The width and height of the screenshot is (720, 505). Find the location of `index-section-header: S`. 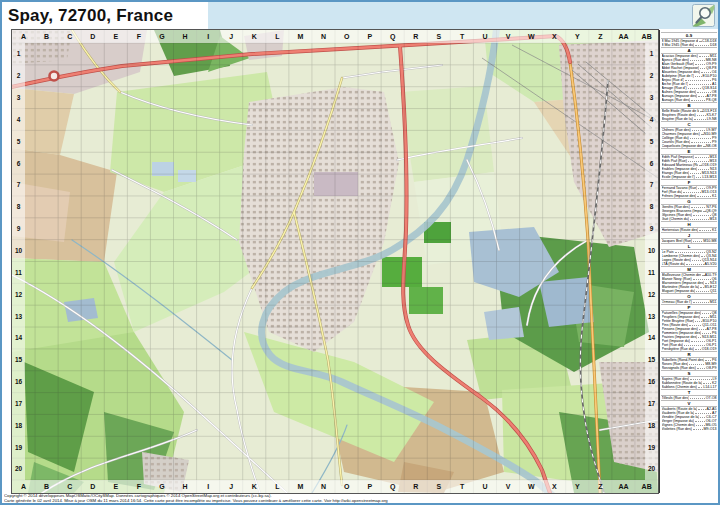

index-section-header: S is located at coordinates (689, 374).